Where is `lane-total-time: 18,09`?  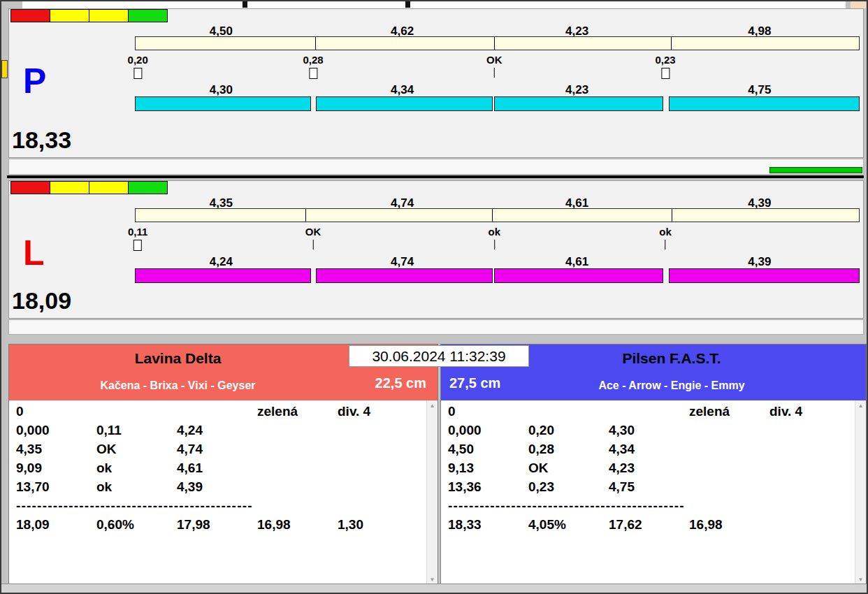
lane-total-time: 18,09 is located at coordinates (42, 300).